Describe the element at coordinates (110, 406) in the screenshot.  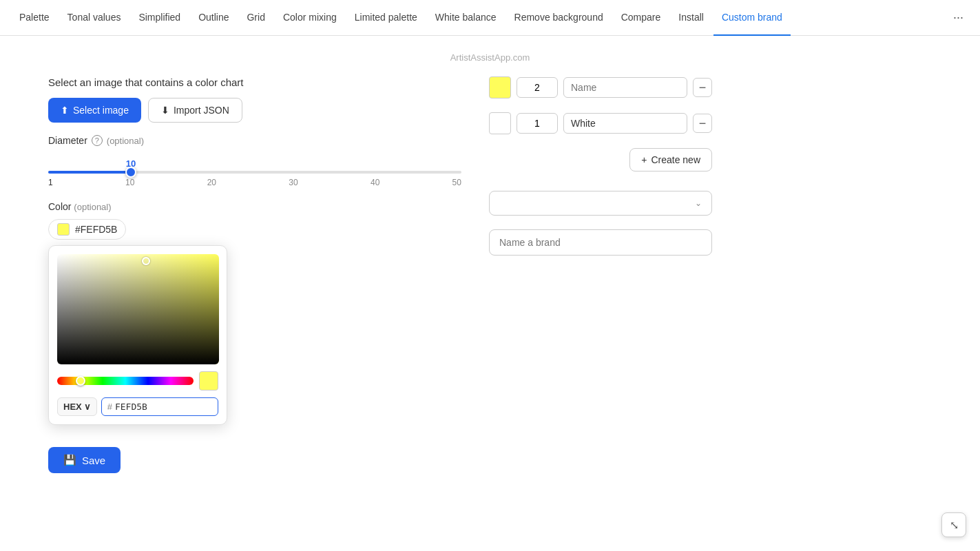
I see `hex-hash-icon: #` at that location.